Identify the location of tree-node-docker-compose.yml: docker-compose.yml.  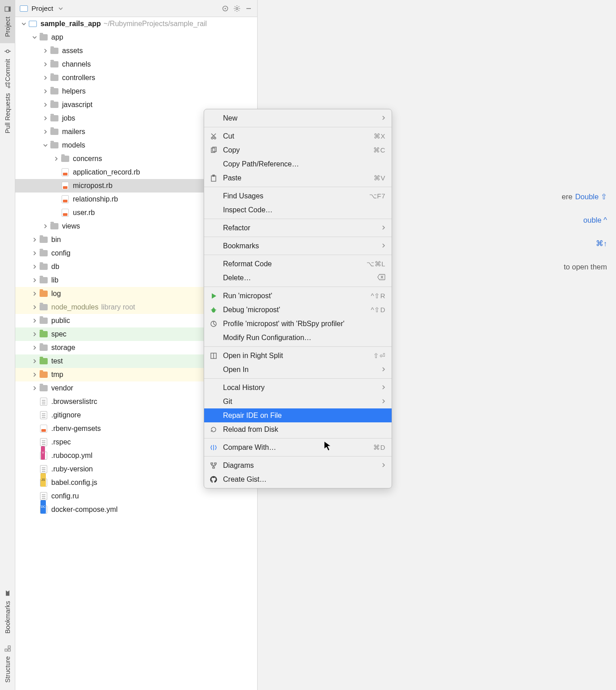
(136, 510).